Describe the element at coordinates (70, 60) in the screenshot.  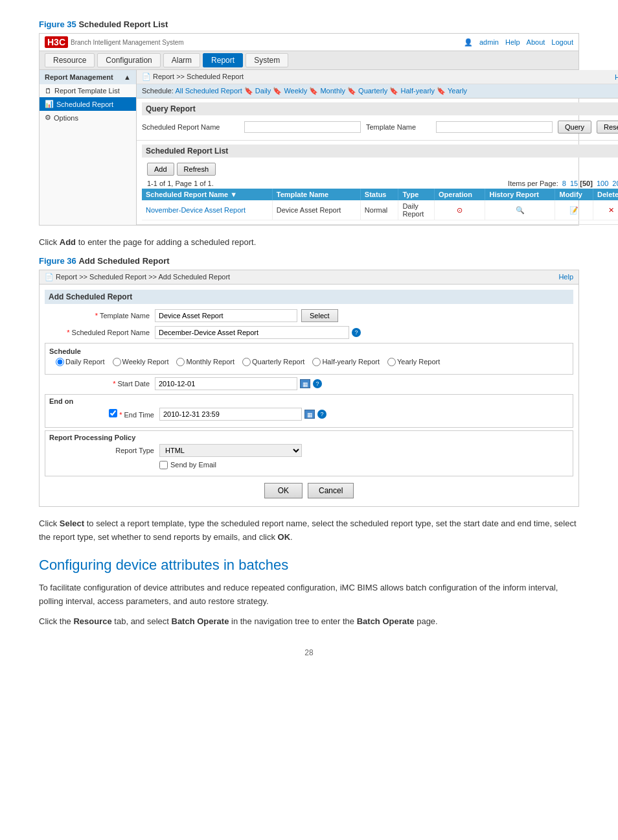
I see `nav-tab-resource: Resource` at that location.